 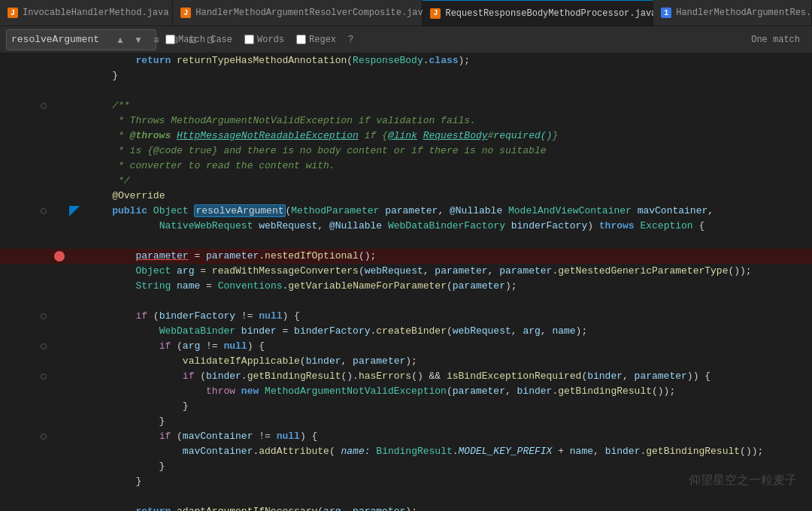 What do you see at coordinates (250, 39) in the screenshot?
I see `words-checkbox` at bounding box center [250, 39].